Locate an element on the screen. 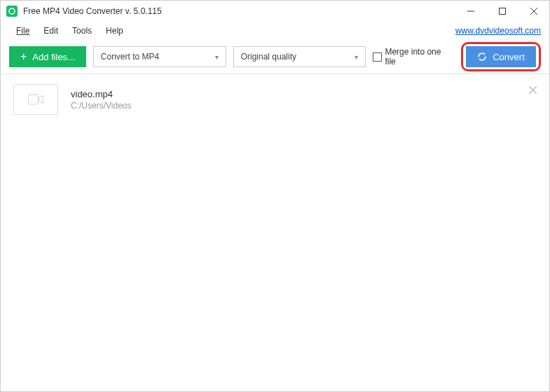 This screenshot has width=550, height=392. file-info: video.mp4 C:/Users/Videos is located at coordinates (101, 99).